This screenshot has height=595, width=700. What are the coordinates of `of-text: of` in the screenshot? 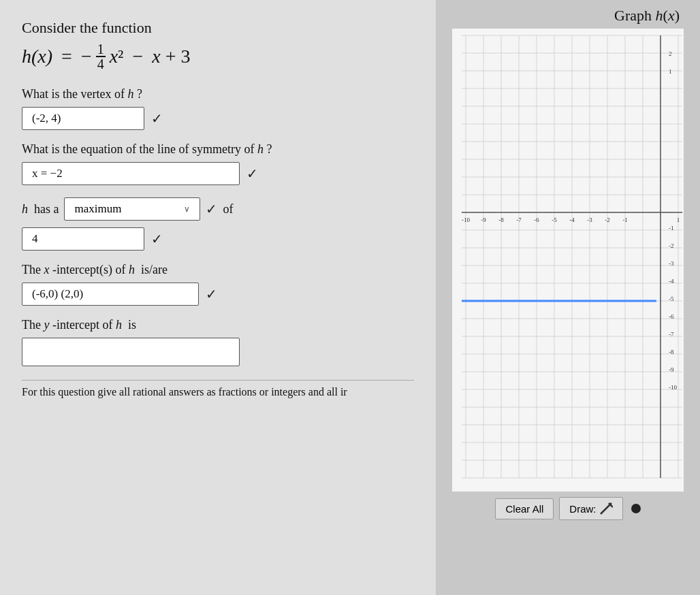 It's located at (227, 210).